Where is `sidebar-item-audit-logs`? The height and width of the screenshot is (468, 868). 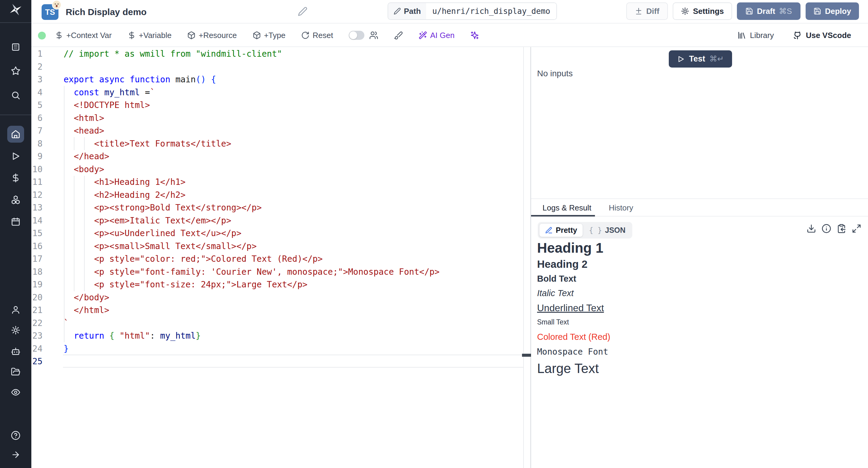 sidebar-item-audit-logs is located at coordinates (16, 392).